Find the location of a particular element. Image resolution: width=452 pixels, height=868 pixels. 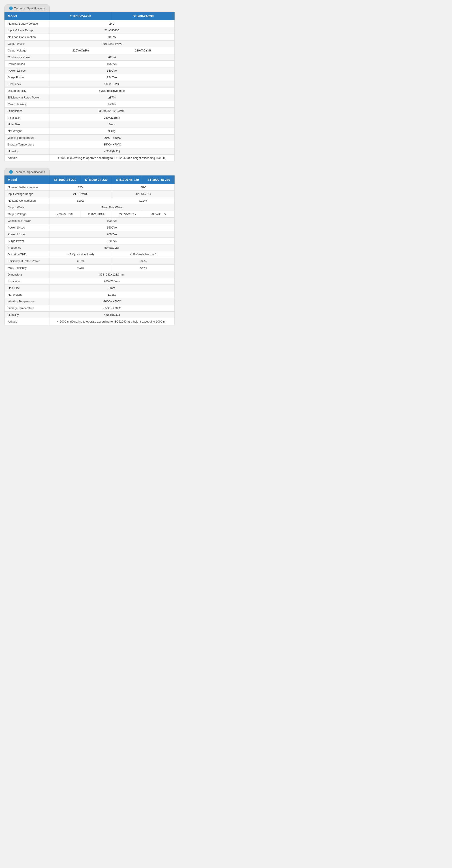

col-header-sti1000-24-220: STI1000-24-220 is located at coordinates (65, 180).